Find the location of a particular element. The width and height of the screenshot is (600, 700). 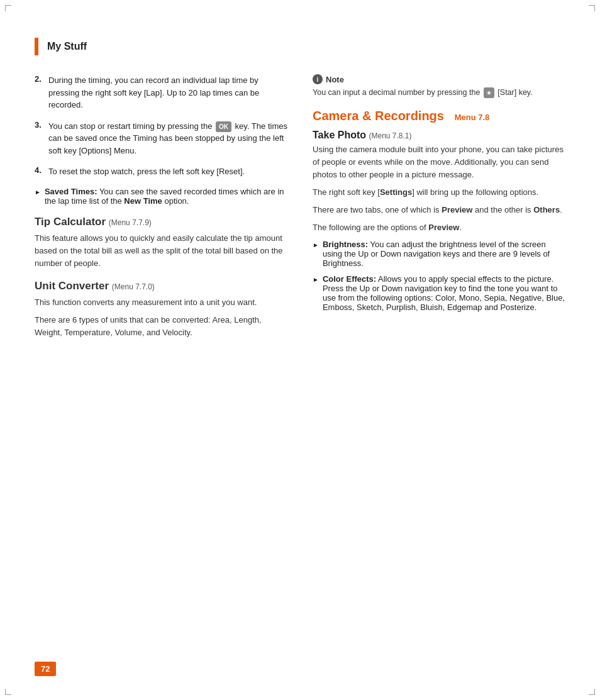

unit-converter-heading: Unit Converter (Menu 7.7.0) is located at coordinates (161, 286).